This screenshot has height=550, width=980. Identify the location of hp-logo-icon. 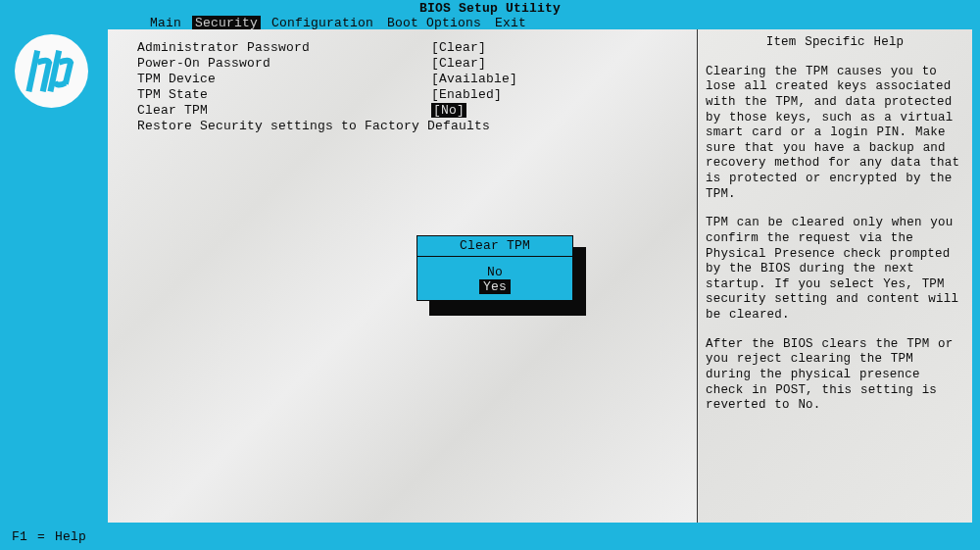
(51, 71).